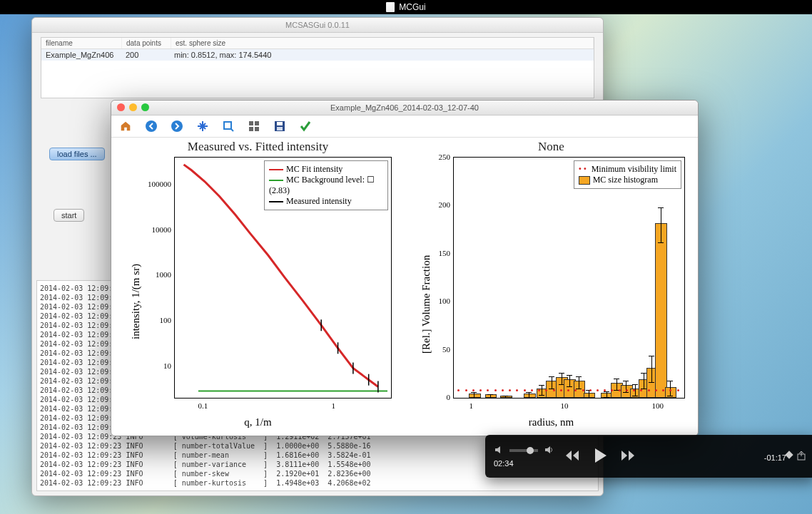 The height and width of the screenshot is (514, 812). Describe the element at coordinates (442, 397) in the screenshot. I see `ytick: 0` at that location.